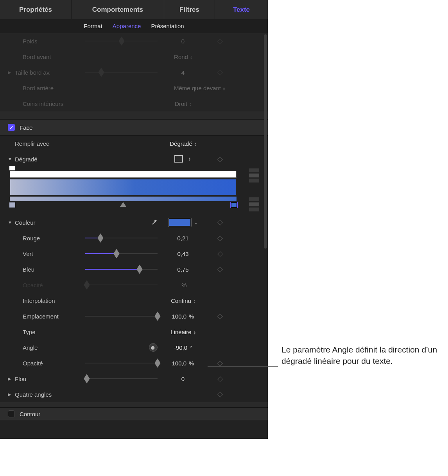  Describe the element at coordinates (50, 41) in the screenshot. I see `label-poids: Poids` at that location.